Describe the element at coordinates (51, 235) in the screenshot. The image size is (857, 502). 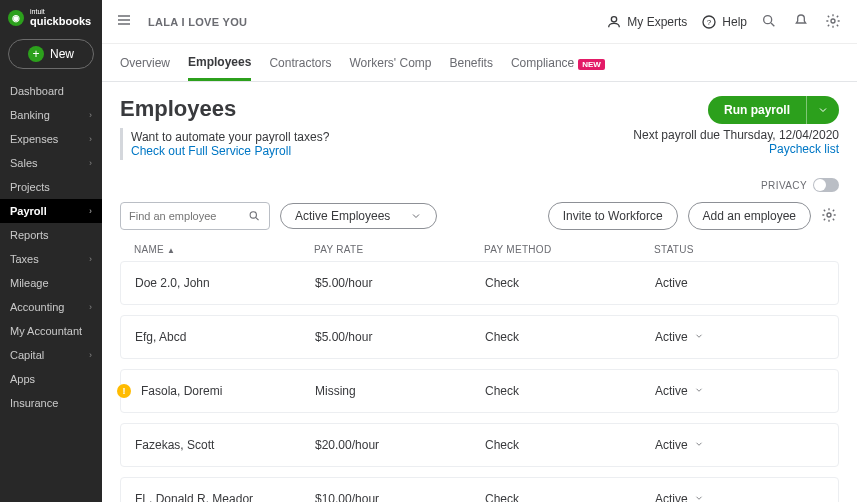
I see `sidebar-item-reports: Reports` at that location.